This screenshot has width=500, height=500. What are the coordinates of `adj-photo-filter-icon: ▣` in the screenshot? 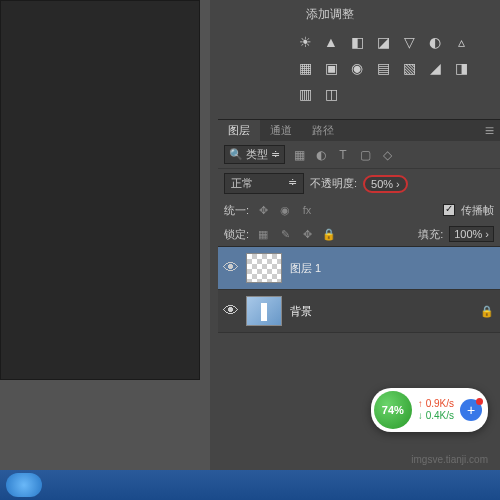 It's located at (331, 68).